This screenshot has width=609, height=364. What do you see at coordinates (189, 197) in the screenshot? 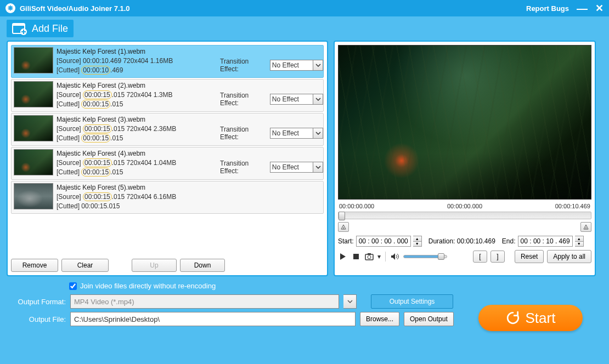
I see `file-source-info: [Source] 00:00:15.015 720x404 6.16MB` at bounding box center [189, 197].